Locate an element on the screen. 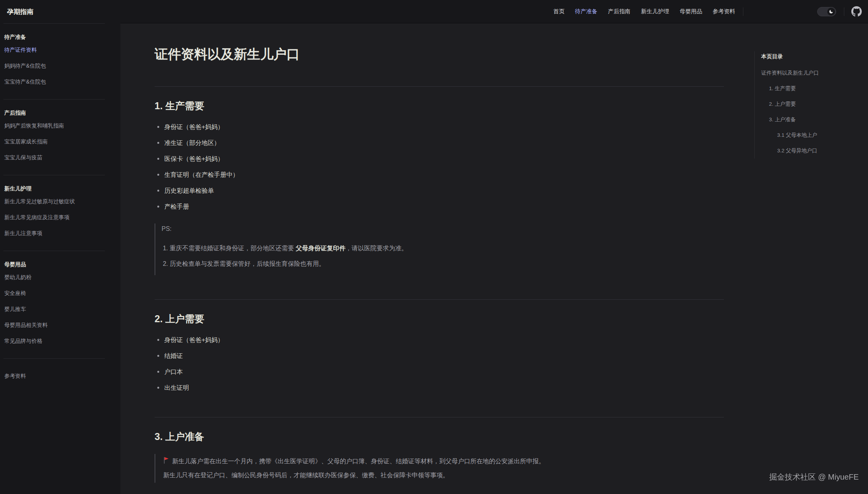  section-heading: 3. 上户准备 is located at coordinates (439, 437).